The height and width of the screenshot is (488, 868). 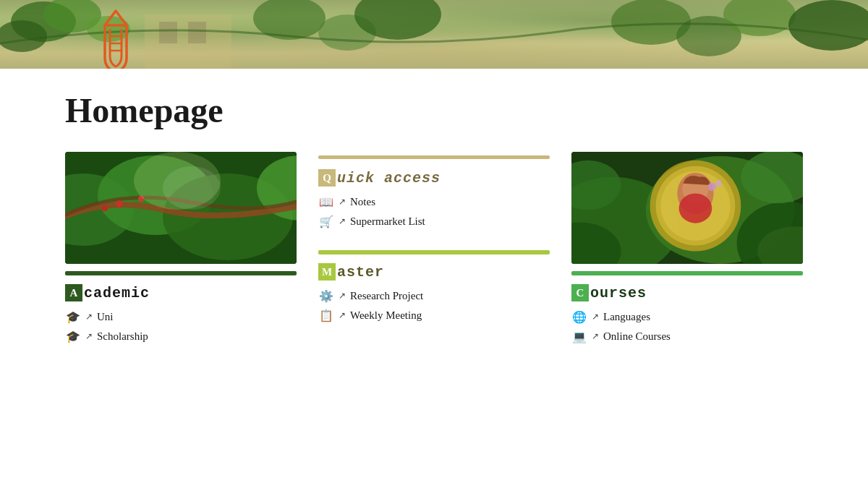 What do you see at coordinates (434, 272) in the screenshot?
I see `master-title-row: M aster` at bounding box center [434, 272].